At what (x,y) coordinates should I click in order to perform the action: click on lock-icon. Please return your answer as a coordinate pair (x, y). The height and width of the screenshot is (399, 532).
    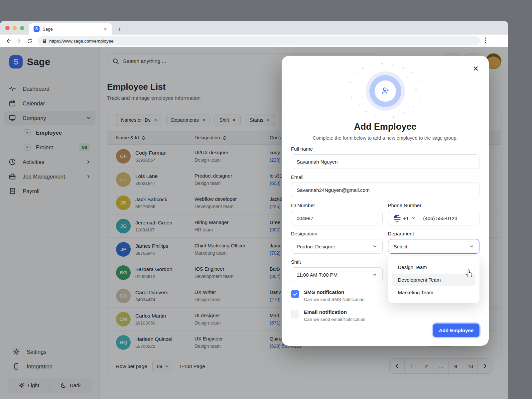
    Looking at the image, I should click on (45, 41).